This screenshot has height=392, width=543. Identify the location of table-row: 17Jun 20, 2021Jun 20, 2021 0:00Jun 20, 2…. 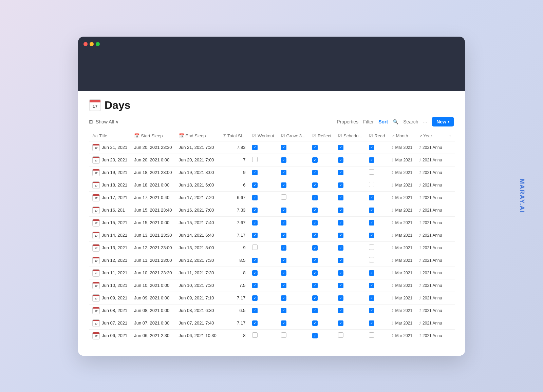
(272, 160).